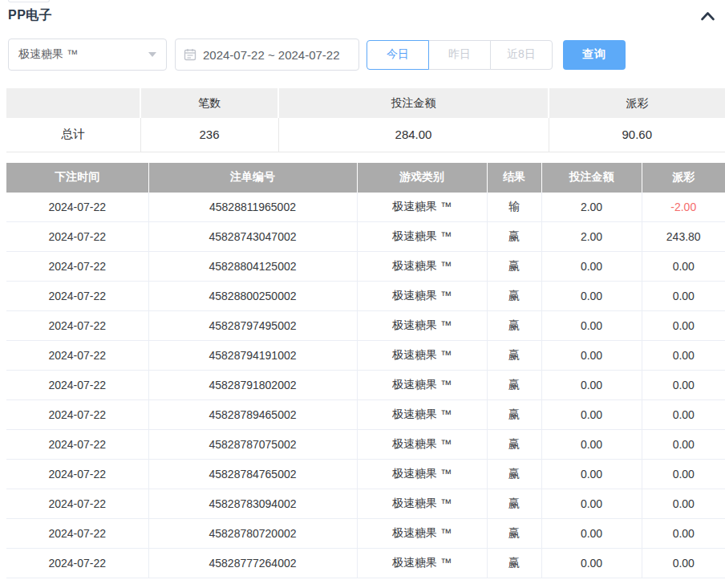 The image size is (725, 588). Describe the element at coordinates (366, 326) in the screenshot. I see `table-row: 2024-07-2245828797495002极速糖果 ™赢0.000.00` at that location.